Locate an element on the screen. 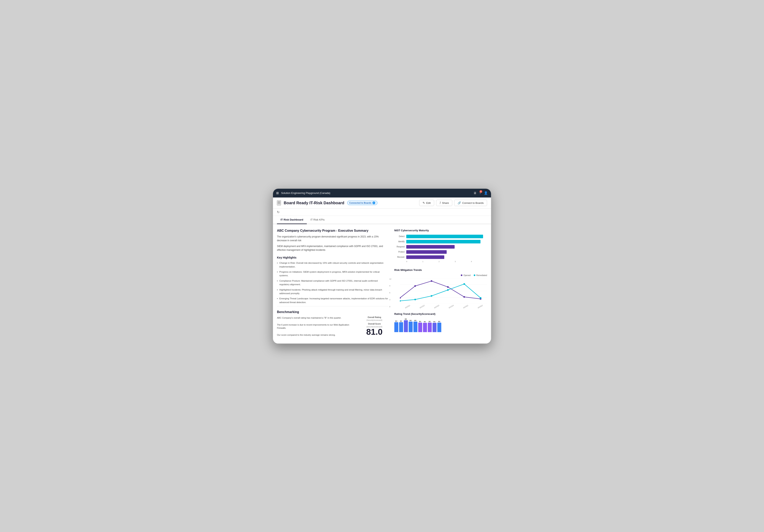 Image resolution: width=764 pixels, height=532 pixels. exec-summary-para1: The organization's cybersecurity program… is located at coordinates (333, 239).